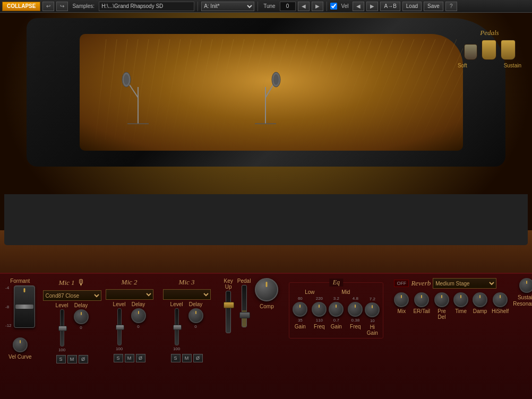  Describe the element at coordinates (490, 49) in the screenshot. I see `pedals-area: Pedals Soft Sustain` at that location.